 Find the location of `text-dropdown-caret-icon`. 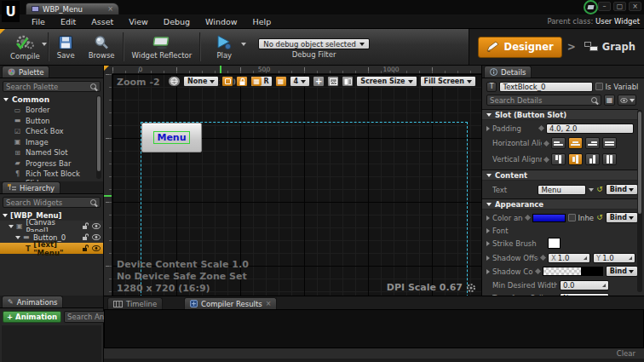

text-dropdown-caret-icon is located at coordinates (591, 190).